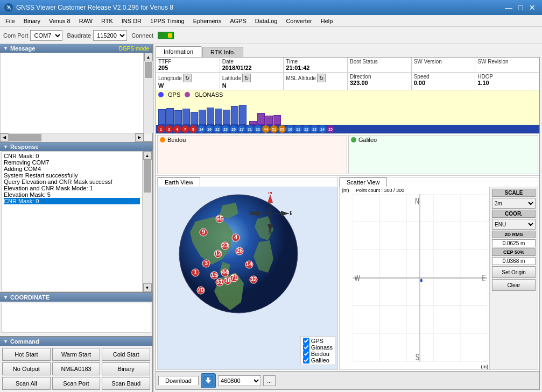 This screenshot has width=542, height=392. I want to click on earth-view-tab: Earth View, so click(179, 182).